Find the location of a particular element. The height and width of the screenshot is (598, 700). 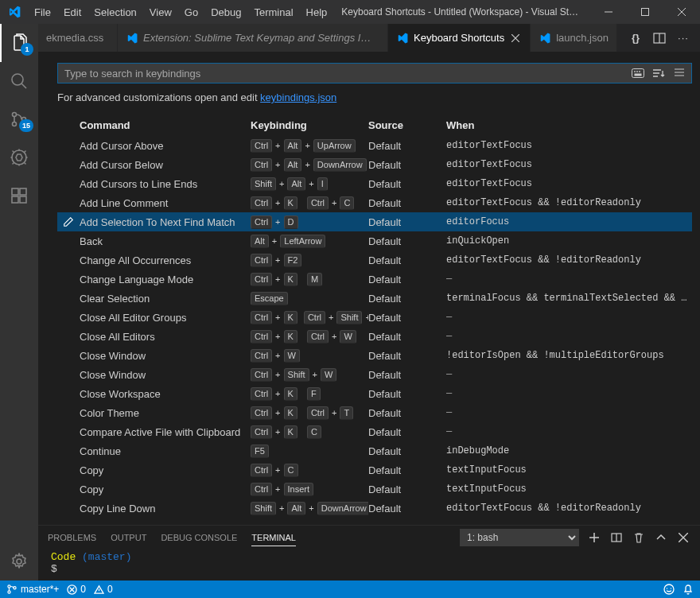

tab-extension-sublime: Extension: Sublime Text Keymap and Setti… is located at coordinates (253, 38).